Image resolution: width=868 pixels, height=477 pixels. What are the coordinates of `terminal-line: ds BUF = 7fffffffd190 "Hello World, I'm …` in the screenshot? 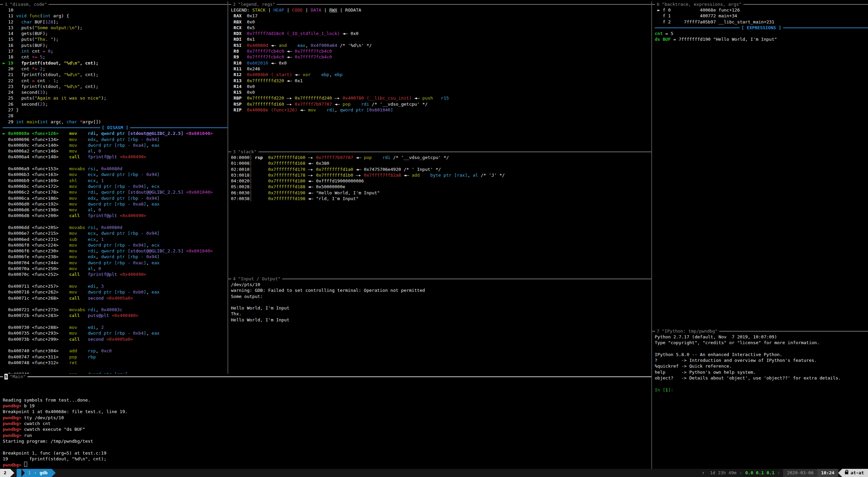 It's located at (761, 39).